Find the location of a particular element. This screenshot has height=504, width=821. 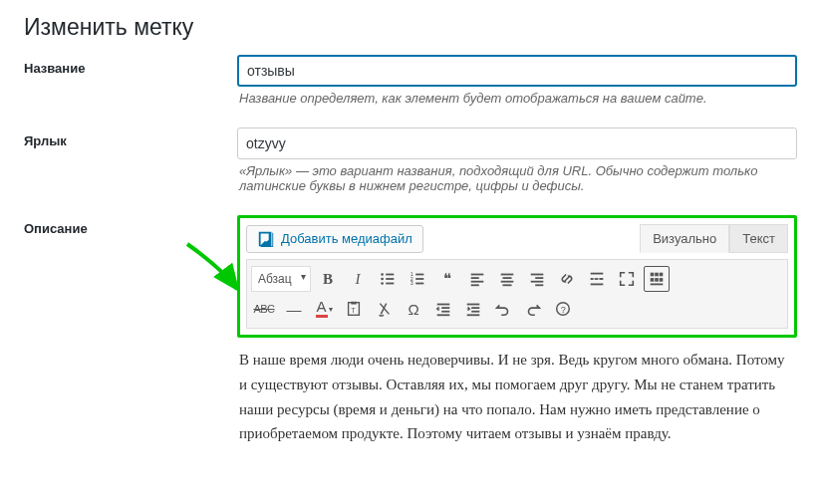

editor-toolbar: Абзац B I 123 ❝ ABC is located at coordinates (517, 294).